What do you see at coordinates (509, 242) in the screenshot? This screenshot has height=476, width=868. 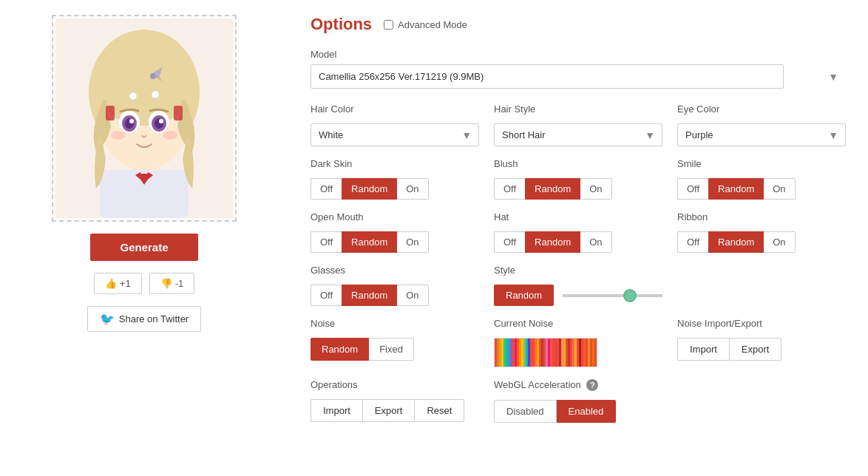 I see `hat-off-button: Off` at bounding box center [509, 242].